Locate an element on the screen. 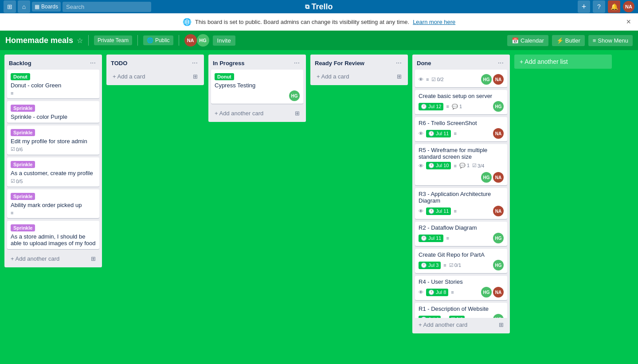  visibility-badge: 🌐 Public is located at coordinates (158, 40).